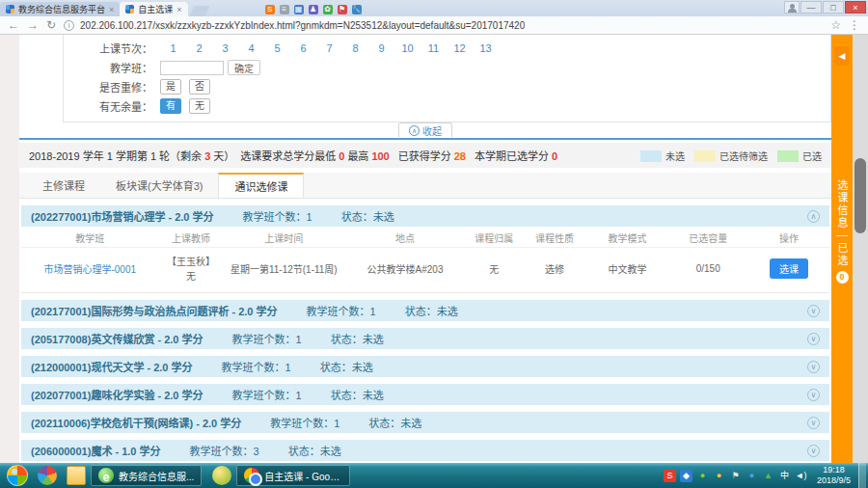 This screenshot has height=488, width=868. I want to click on url-field: i 202.206.100.217/xsxk/zzxkyzb-zzxkYzbIn…, so click(444, 25).